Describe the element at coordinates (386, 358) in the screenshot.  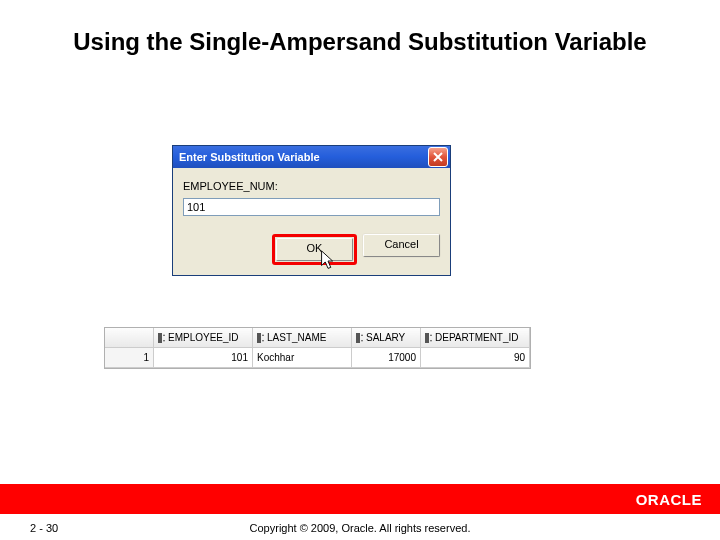
I see `cell-salary: 17000` at that location.